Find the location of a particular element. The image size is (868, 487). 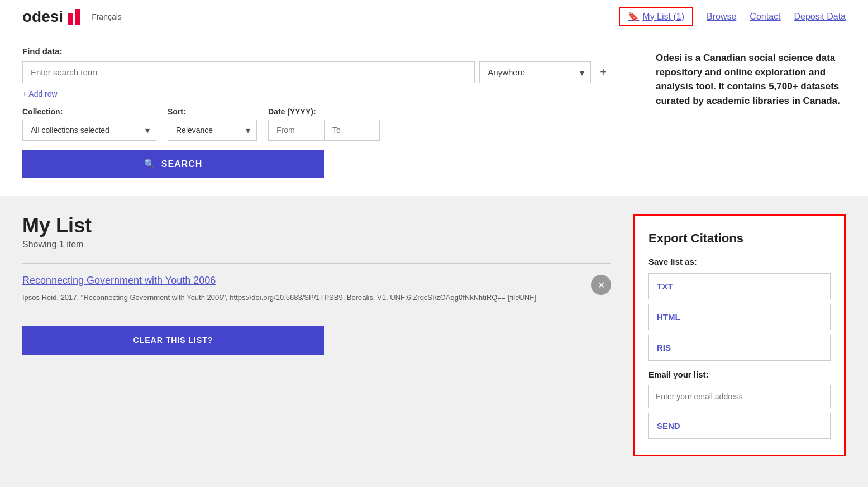

txt-export-button: TXT is located at coordinates (740, 286).